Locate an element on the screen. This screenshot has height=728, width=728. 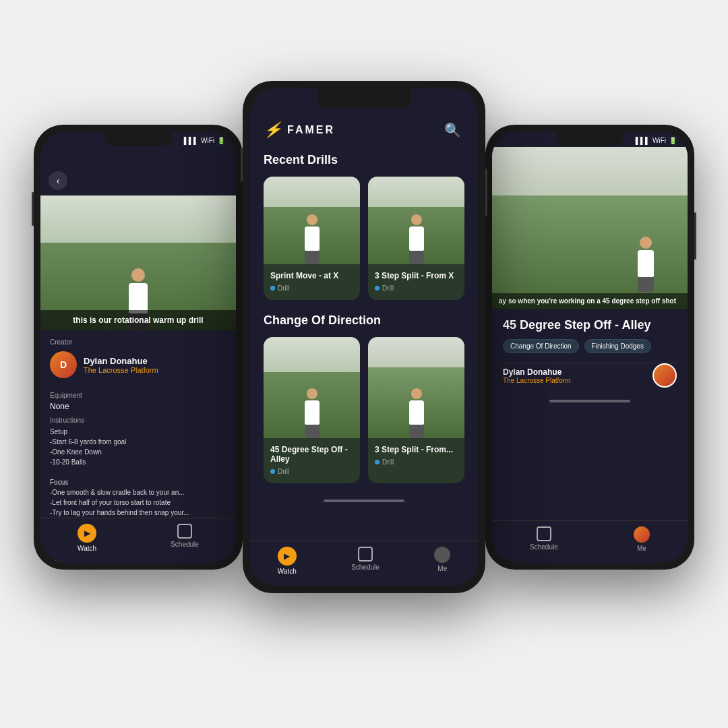
person-head is located at coordinates (138, 275).